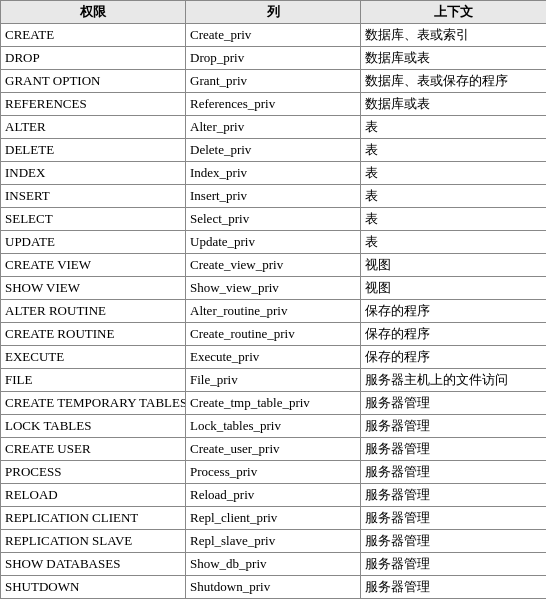 This screenshot has width=546, height=599. What do you see at coordinates (454, 496) in the screenshot?
I see `table-cell-20-2: 服务器管理` at bounding box center [454, 496].